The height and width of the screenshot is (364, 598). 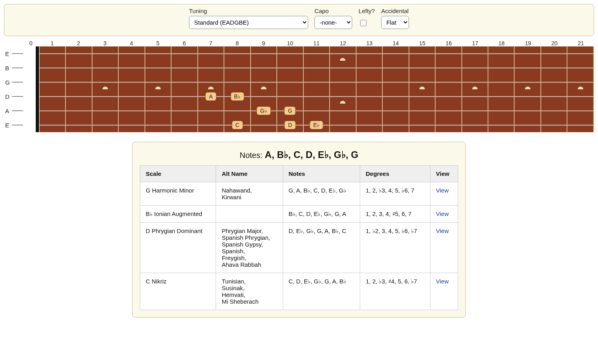 What do you see at coordinates (237, 96) in the screenshot?
I see `note-marker: B♭` at bounding box center [237, 96].